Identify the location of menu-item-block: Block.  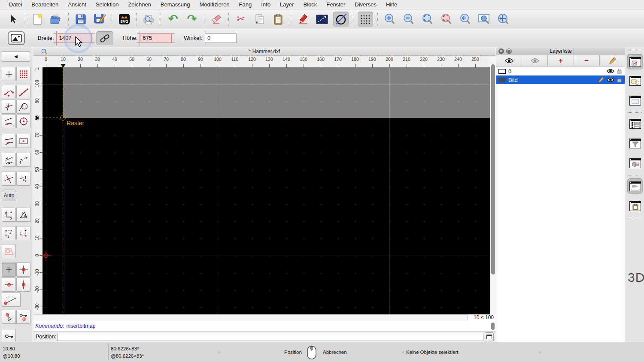
(310, 5).